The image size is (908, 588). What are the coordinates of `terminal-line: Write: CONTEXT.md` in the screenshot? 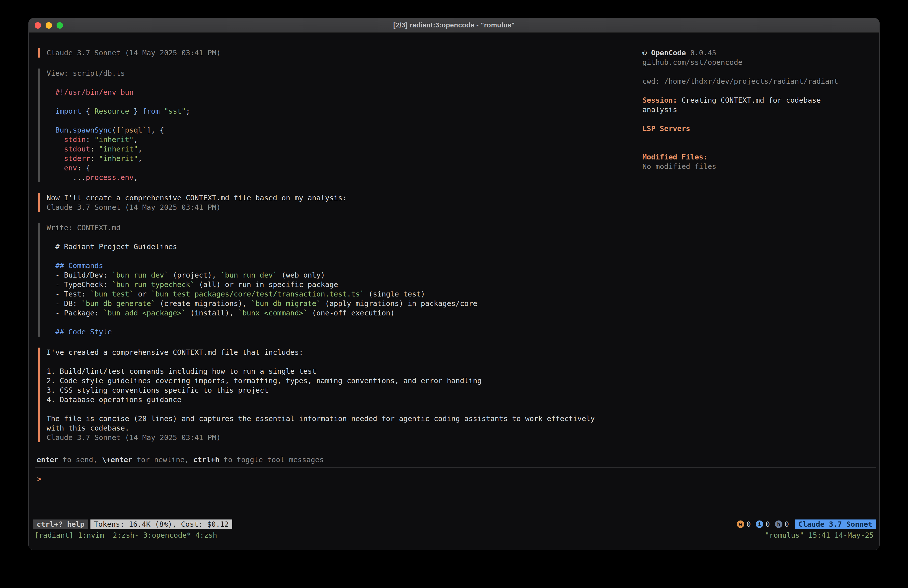 It's located at (327, 227).